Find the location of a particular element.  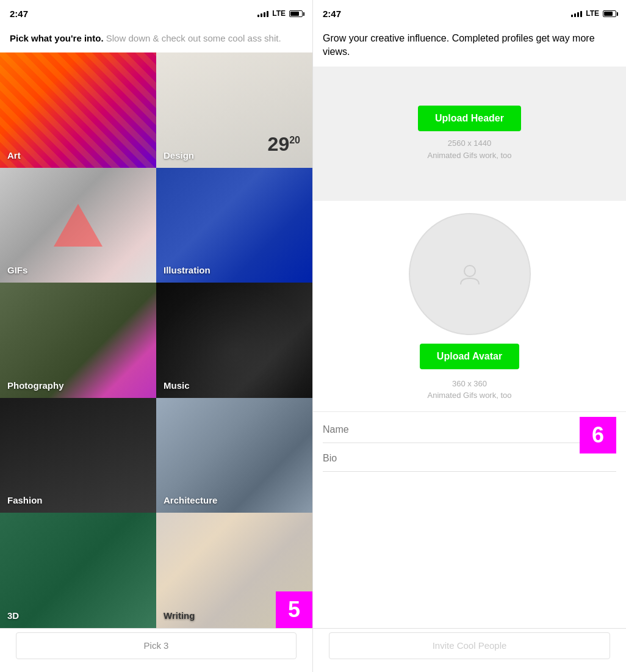

3d-label: 3D is located at coordinates (13, 615).